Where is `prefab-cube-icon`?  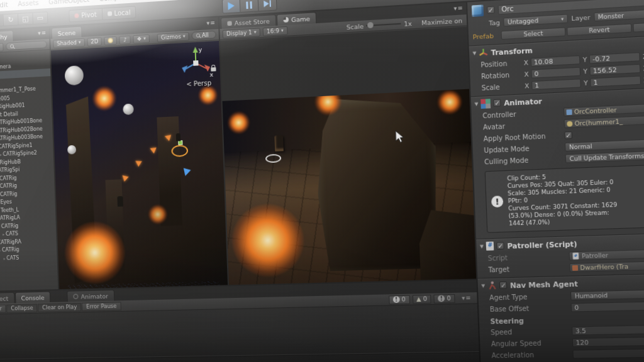
prefab-cube-icon is located at coordinates (478, 10).